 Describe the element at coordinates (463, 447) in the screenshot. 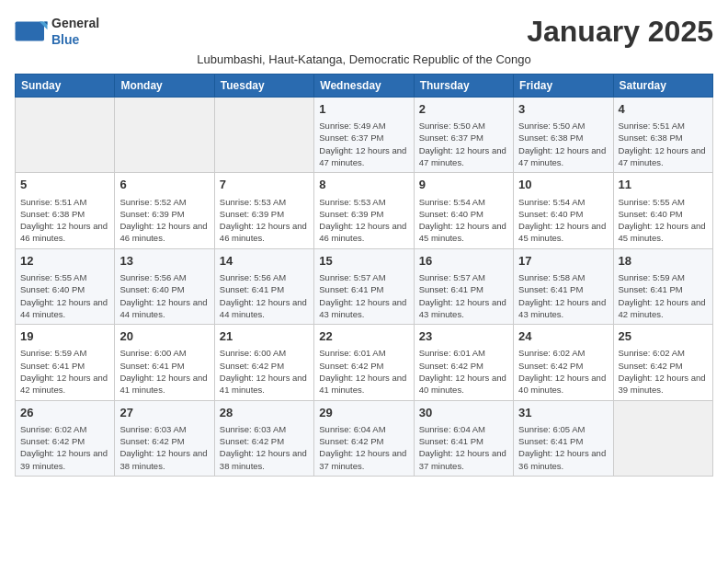

I see `day-info: Sunrise: 6:04 AM Sunset: 6:41 PM Dayligh…` at that location.